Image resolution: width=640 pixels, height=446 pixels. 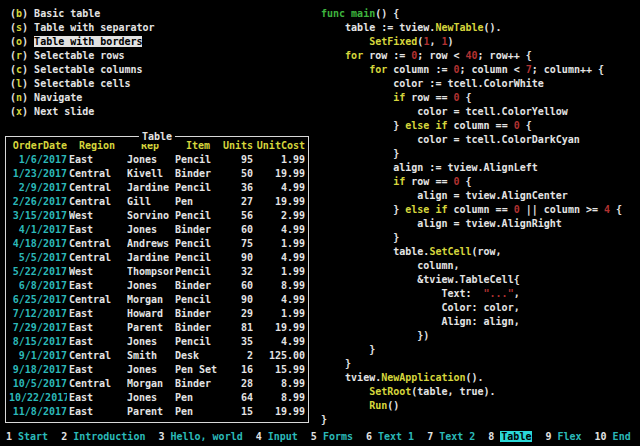 I want to click on menu-item-x: (x) Next slide, so click(x=82, y=112).